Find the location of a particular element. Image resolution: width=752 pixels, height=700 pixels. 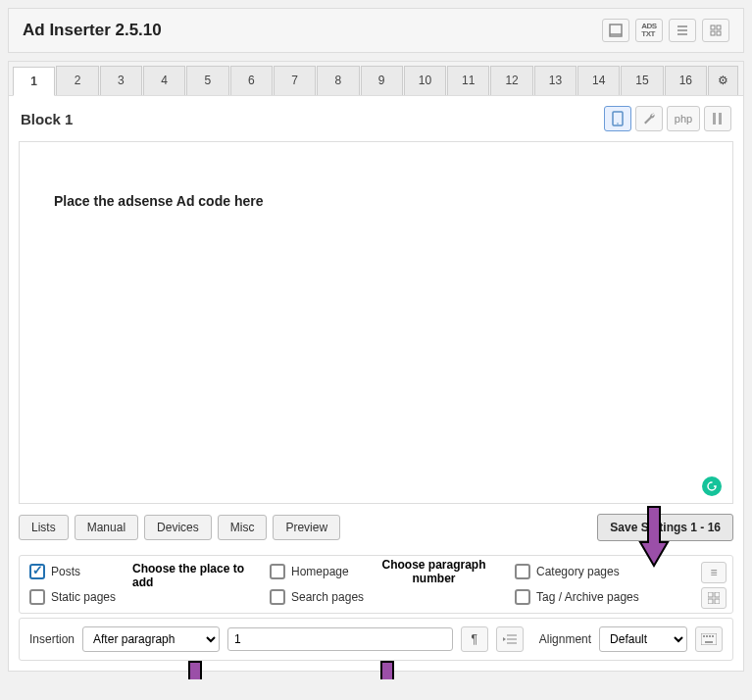

tab-14: 14 is located at coordinates (598, 80).